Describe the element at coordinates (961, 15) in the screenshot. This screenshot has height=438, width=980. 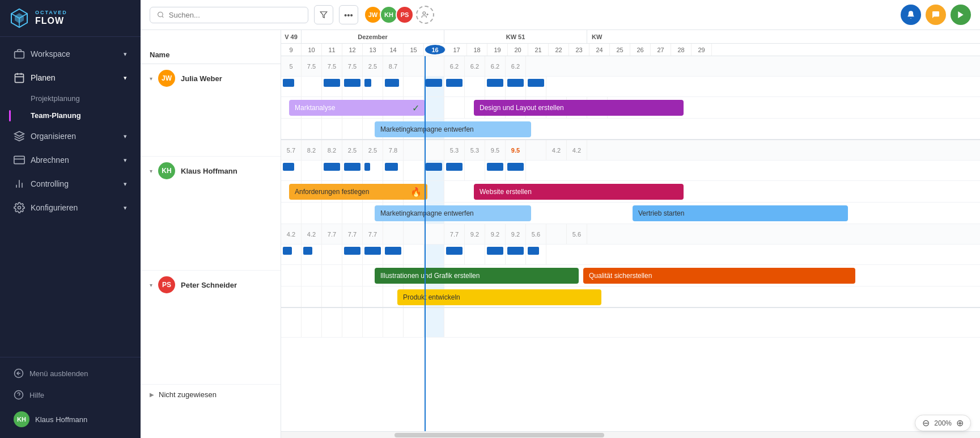
I see `play-icon` at that location.